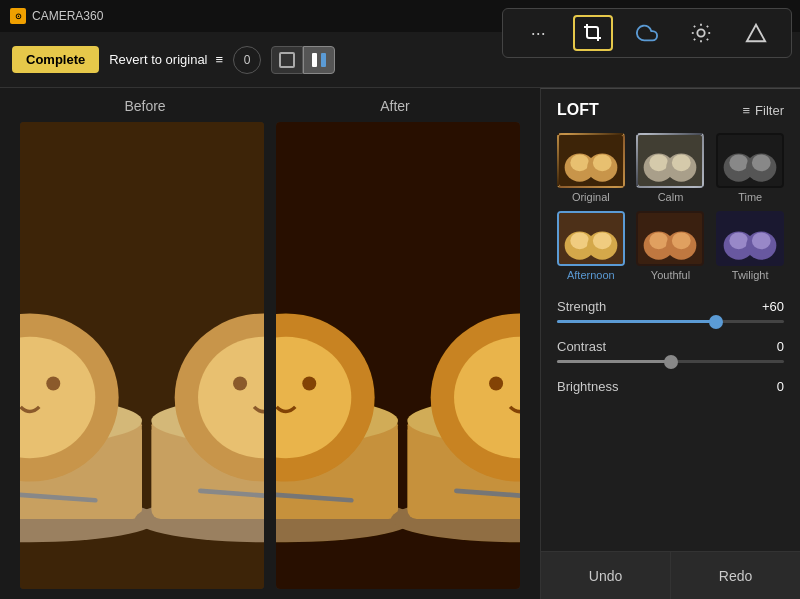  I want to click on filter-name-twilight: Twilight, so click(750, 275).